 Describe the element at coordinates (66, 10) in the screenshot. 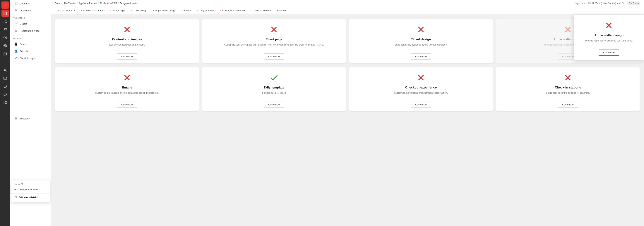

I see `tab-list-gm-demo: List: GM Demo ▼` at that location.